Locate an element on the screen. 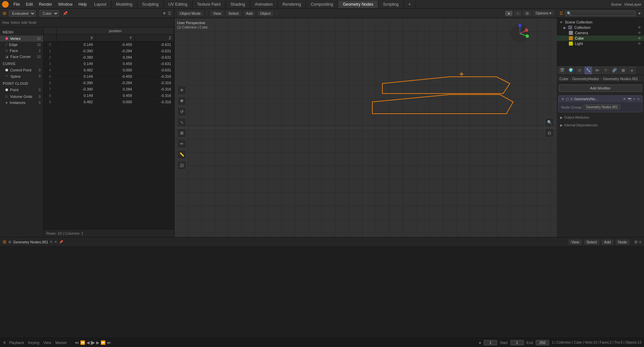 This screenshot has height=347, width=644. tab-texture-paint: Texture Paint is located at coordinates (209, 4).